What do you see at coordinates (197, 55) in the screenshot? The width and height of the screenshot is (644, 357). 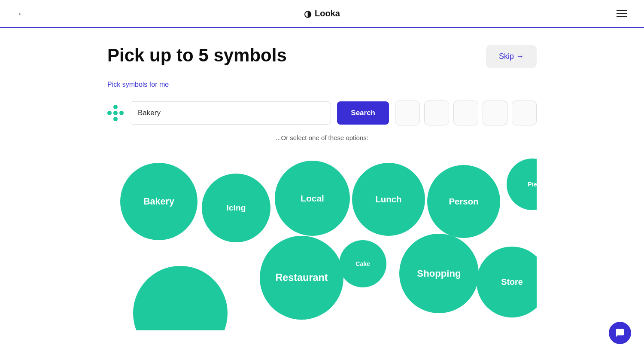 I see `page-title: Pick up to 5 symbols` at bounding box center [197, 55].